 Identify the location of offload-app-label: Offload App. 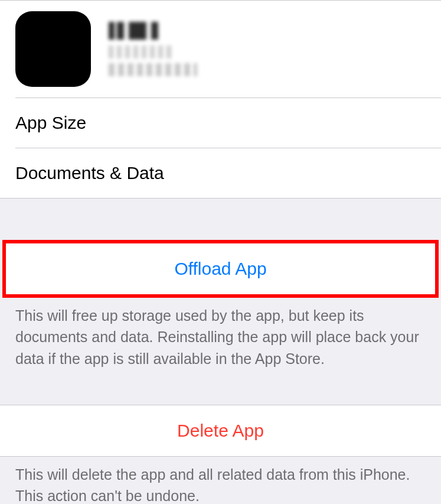
(220, 268).